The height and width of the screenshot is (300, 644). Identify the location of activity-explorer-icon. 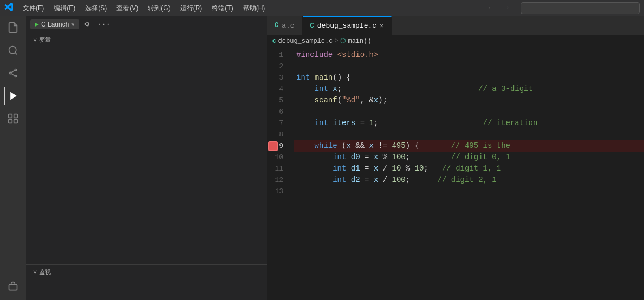
(13, 28).